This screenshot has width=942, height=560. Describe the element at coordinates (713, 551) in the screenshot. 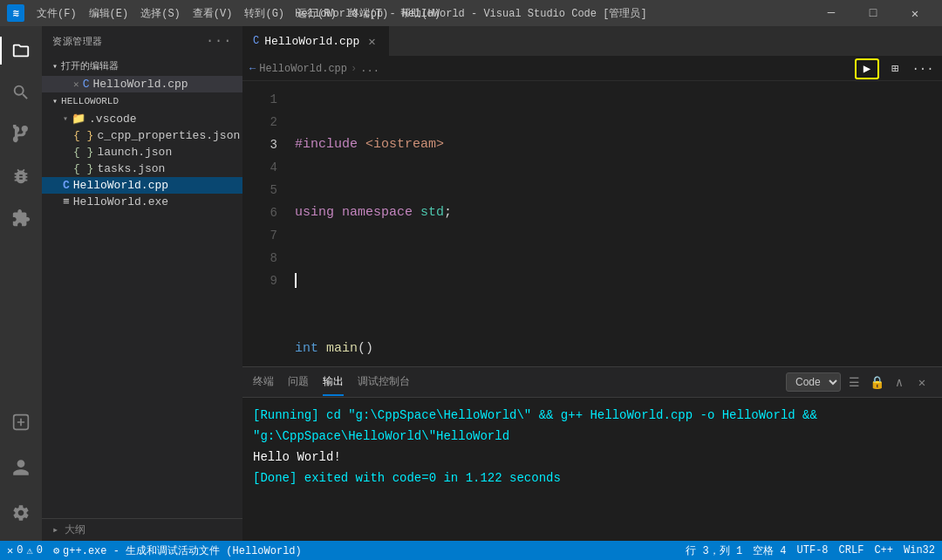

I see `line-col-label: 行 3，列 1` at that location.